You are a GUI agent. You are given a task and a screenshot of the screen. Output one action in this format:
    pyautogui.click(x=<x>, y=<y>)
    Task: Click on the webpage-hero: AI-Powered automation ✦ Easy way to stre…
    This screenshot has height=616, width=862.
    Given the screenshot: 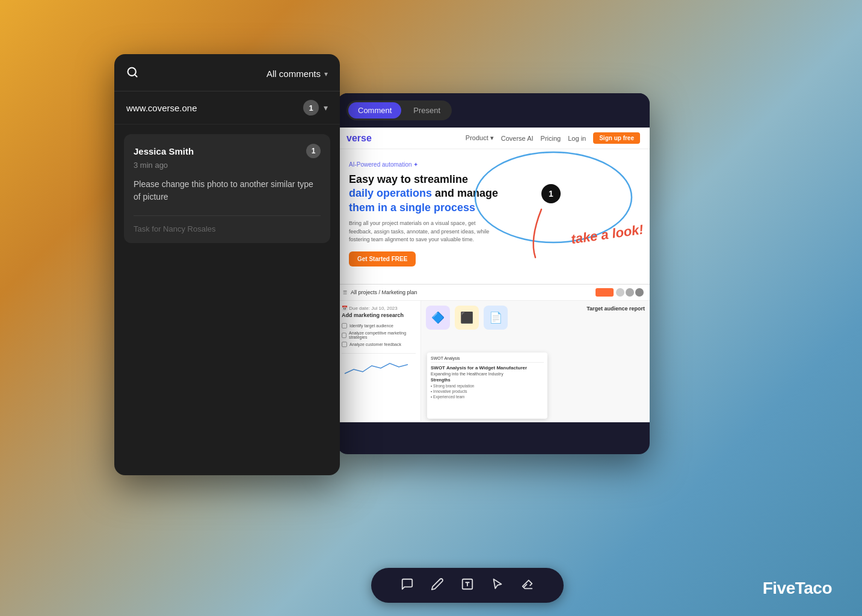 What is the action you would take?
    pyautogui.click(x=493, y=211)
    